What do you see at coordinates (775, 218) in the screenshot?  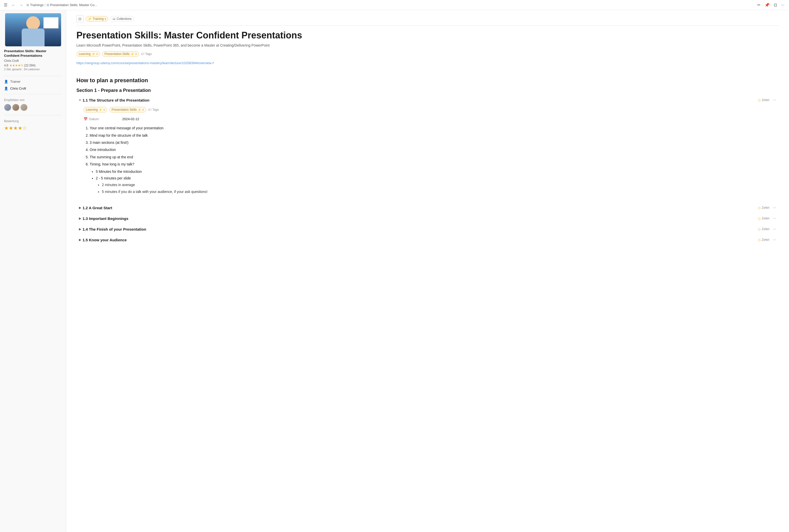 I see `more-button-1-3: ···` at bounding box center [775, 218].